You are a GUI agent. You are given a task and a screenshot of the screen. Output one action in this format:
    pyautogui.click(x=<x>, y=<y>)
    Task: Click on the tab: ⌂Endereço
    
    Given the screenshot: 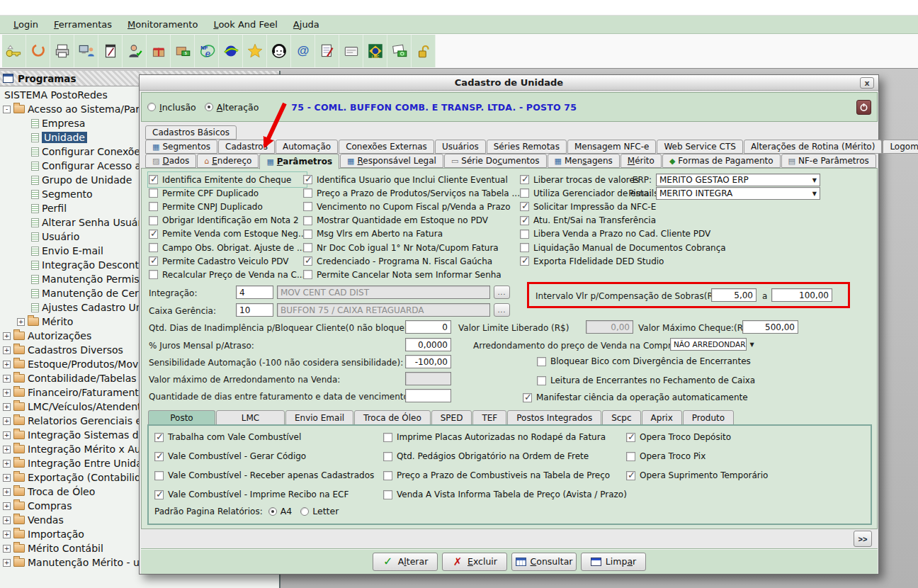 What is the action you would take?
    pyautogui.click(x=228, y=161)
    